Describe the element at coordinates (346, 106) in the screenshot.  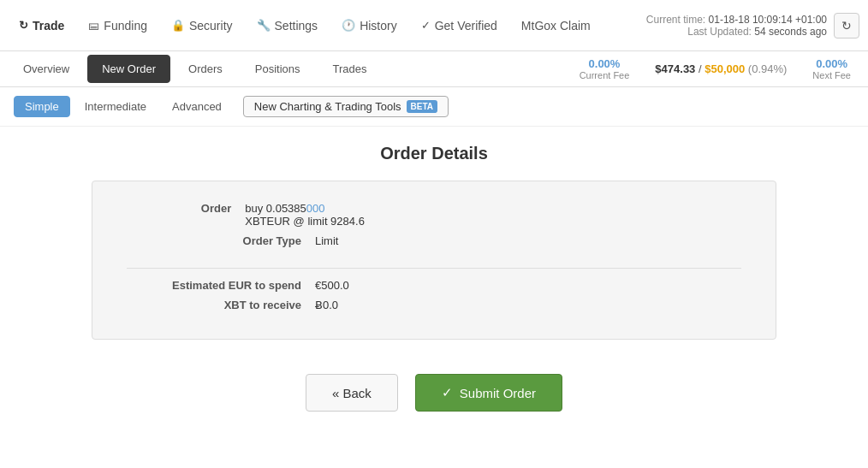
I see `charting-tools-button: New Charting & Trading Tools BETA` at that location.